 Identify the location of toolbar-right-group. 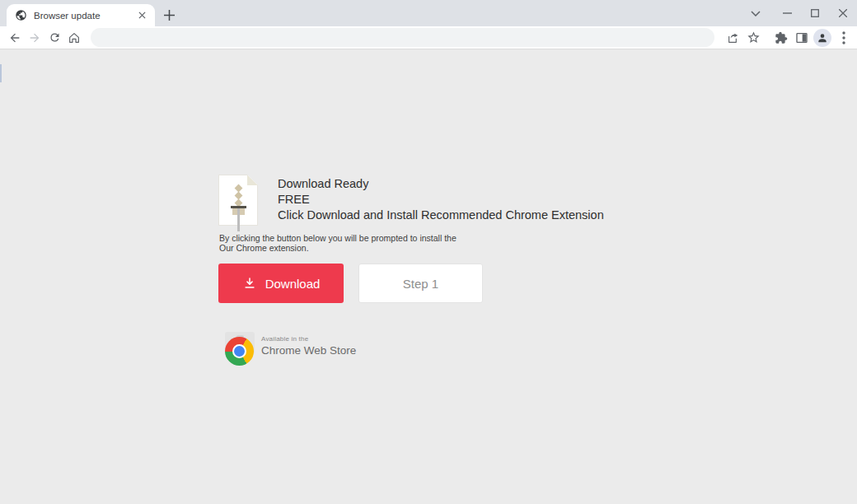
(788, 38).